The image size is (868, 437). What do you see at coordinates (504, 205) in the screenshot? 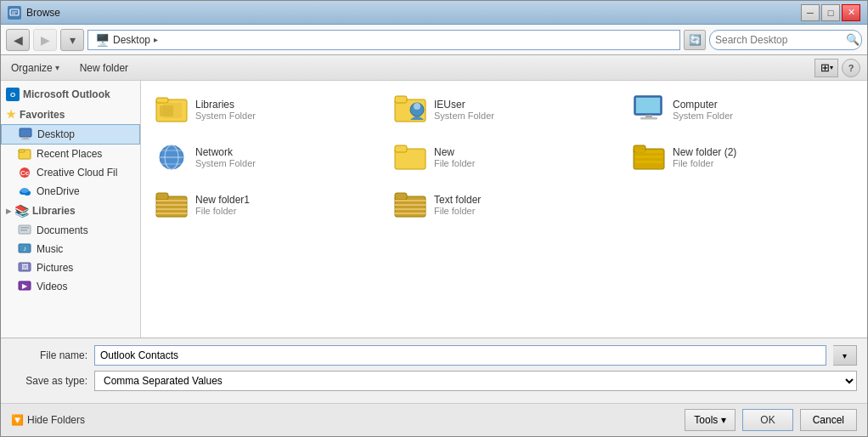
I see `file-item-text-folder: Text folder File folder` at bounding box center [504, 205].